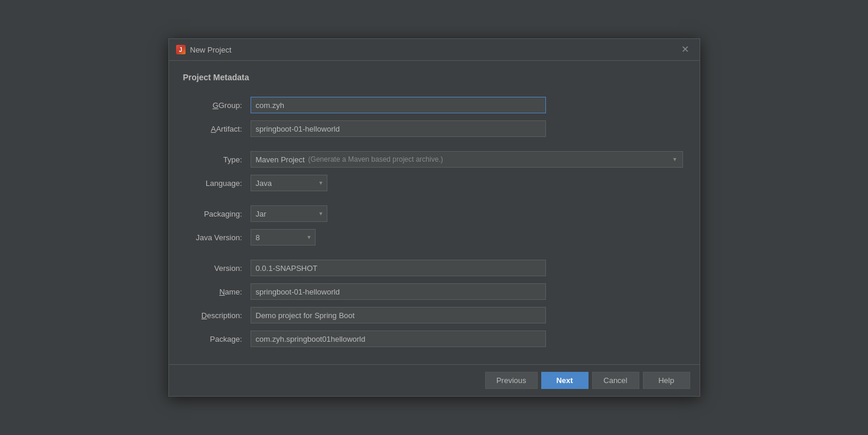  What do you see at coordinates (434, 129) in the screenshot?
I see `artifact-row: AArtifact:` at bounding box center [434, 129].